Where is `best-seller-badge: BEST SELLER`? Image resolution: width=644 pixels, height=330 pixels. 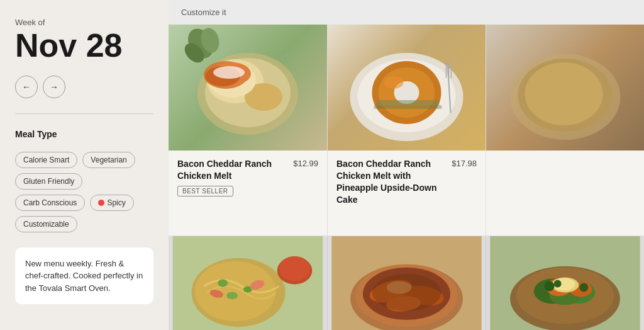 best-seller-badge: BEST SELLER is located at coordinates (205, 191).